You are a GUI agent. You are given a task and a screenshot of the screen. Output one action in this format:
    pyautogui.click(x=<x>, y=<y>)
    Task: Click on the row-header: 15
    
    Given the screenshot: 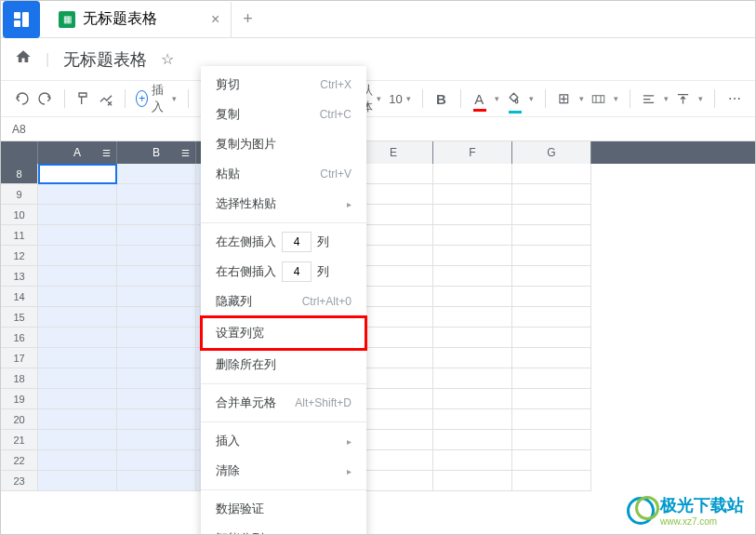 What is the action you would take?
    pyautogui.click(x=20, y=317)
    